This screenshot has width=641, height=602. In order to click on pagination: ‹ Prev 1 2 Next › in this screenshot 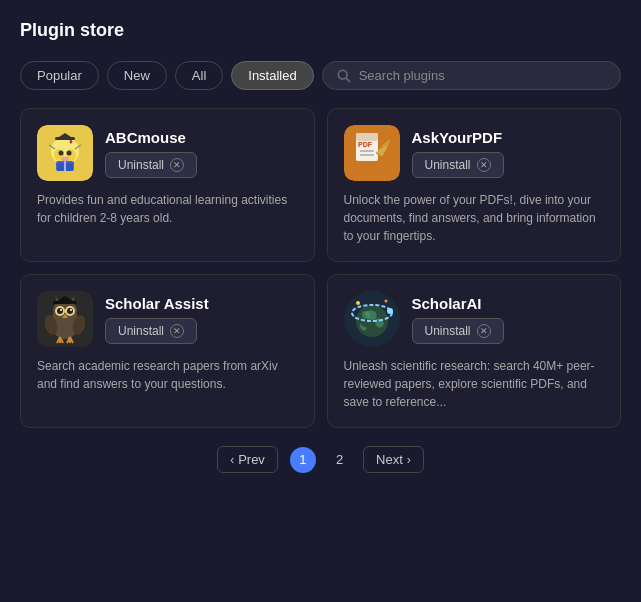, I will do `click(320, 460)`.